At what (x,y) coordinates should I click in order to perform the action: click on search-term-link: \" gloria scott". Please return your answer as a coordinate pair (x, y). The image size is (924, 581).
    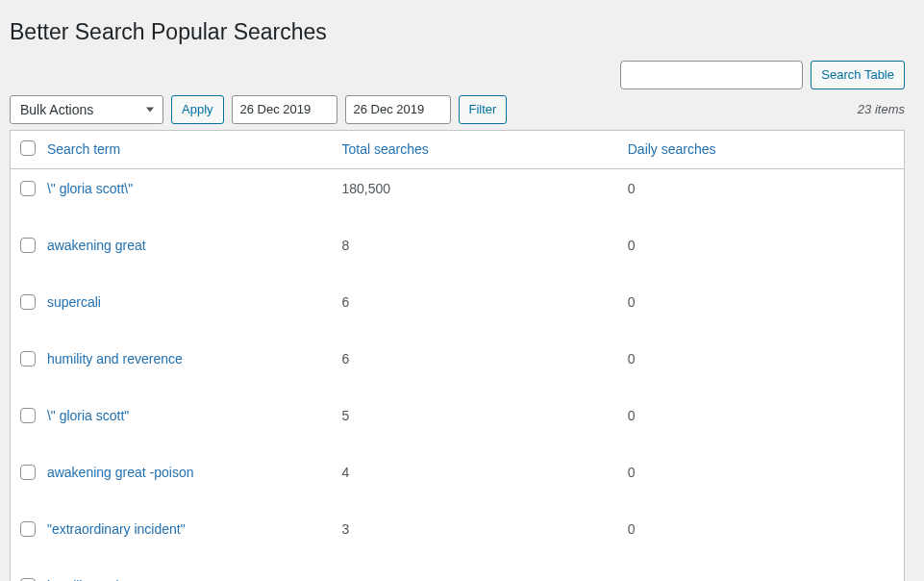
    Looking at the image, I should click on (88, 416).